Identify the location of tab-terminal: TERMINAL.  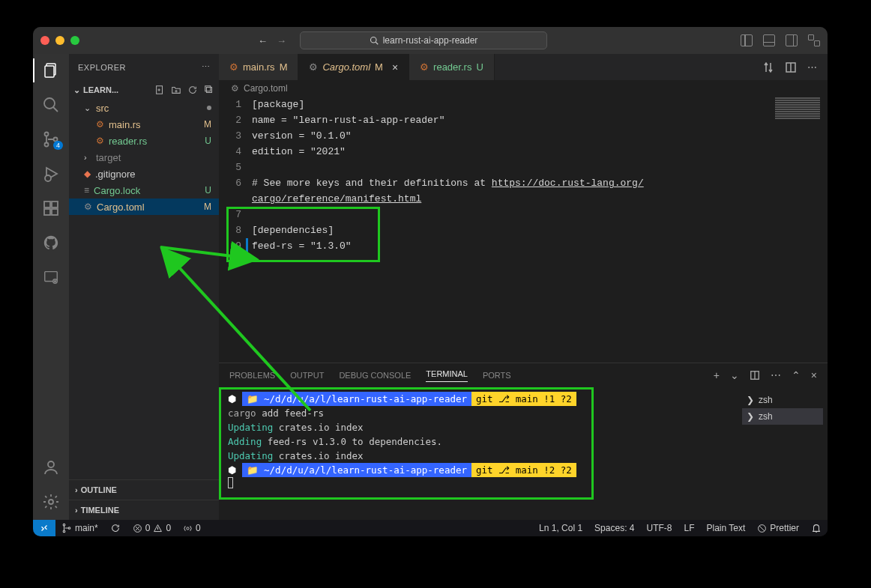
(447, 376).